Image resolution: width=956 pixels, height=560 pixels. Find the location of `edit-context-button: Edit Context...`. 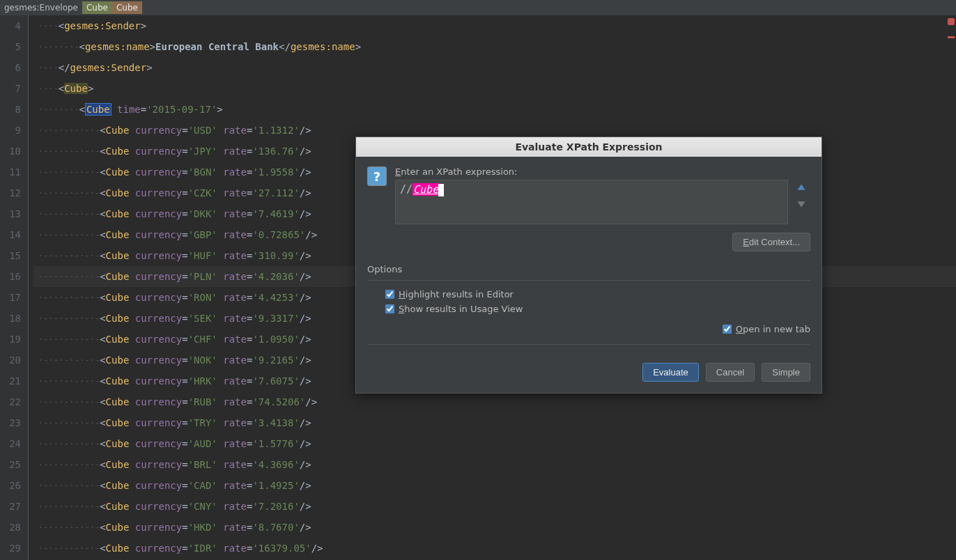

edit-context-button: Edit Context... is located at coordinates (771, 242).